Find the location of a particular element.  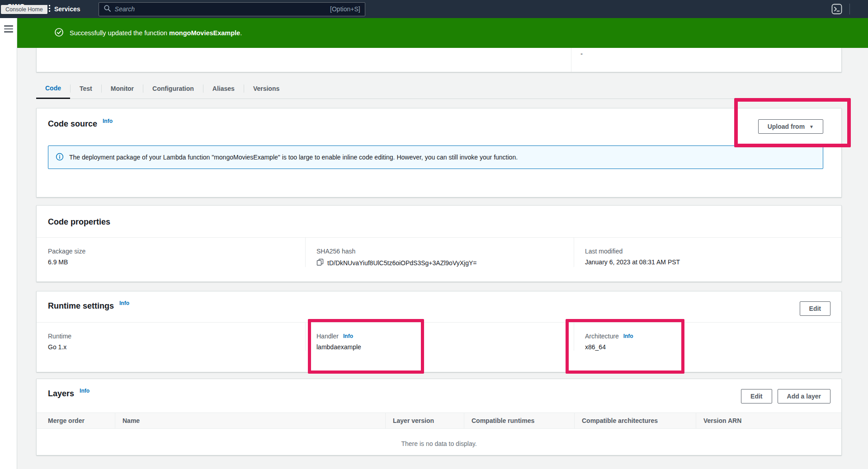

last-modified-value: January 6, 2023 at 08:31 AM PST is located at coordinates (713, 262).